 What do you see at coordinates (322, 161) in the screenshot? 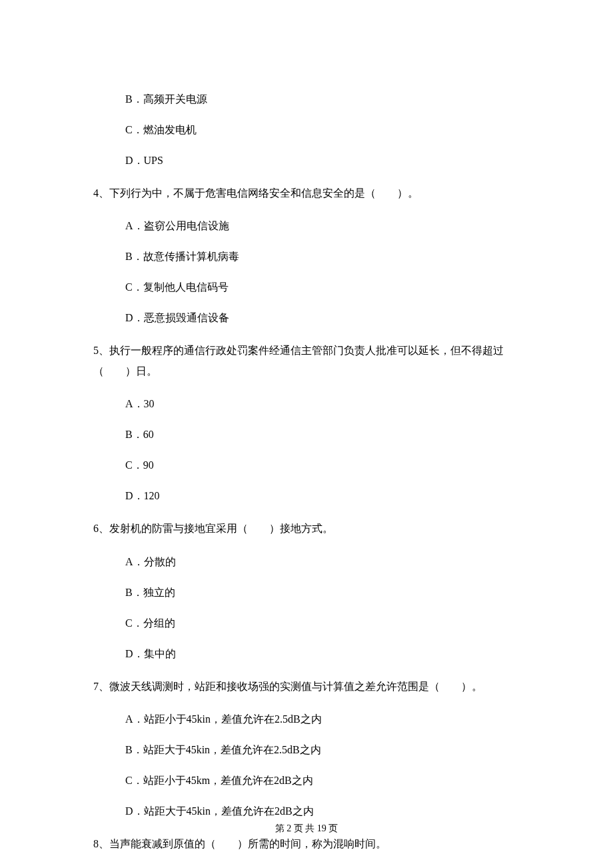
I see `option-pre-d: D．UPS` at bounding box center [322, 161].